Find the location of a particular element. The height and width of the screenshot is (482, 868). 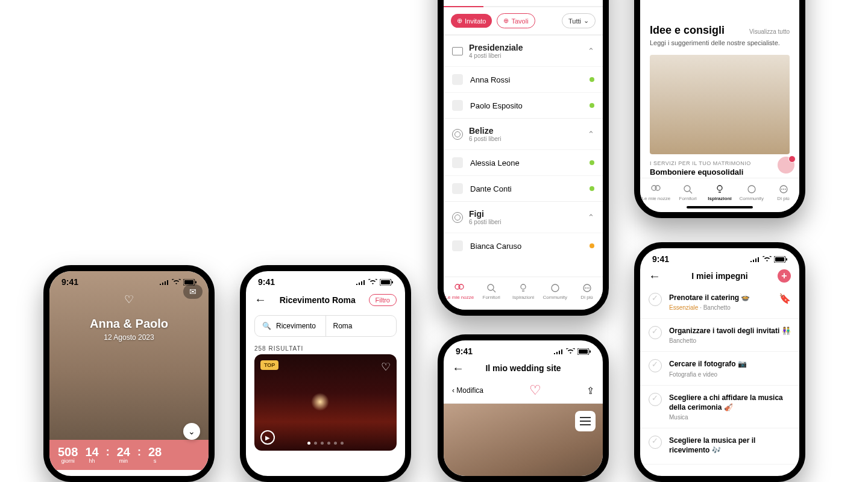

status-time: 9:41 is located at coordinates (70, 282).